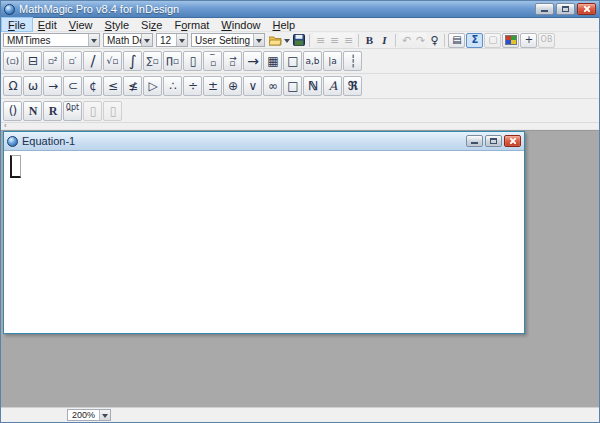  What do you see at coordinates (370, 40) in the screenshot?
I see `bold-button: B` at bounding box center [370, 40].